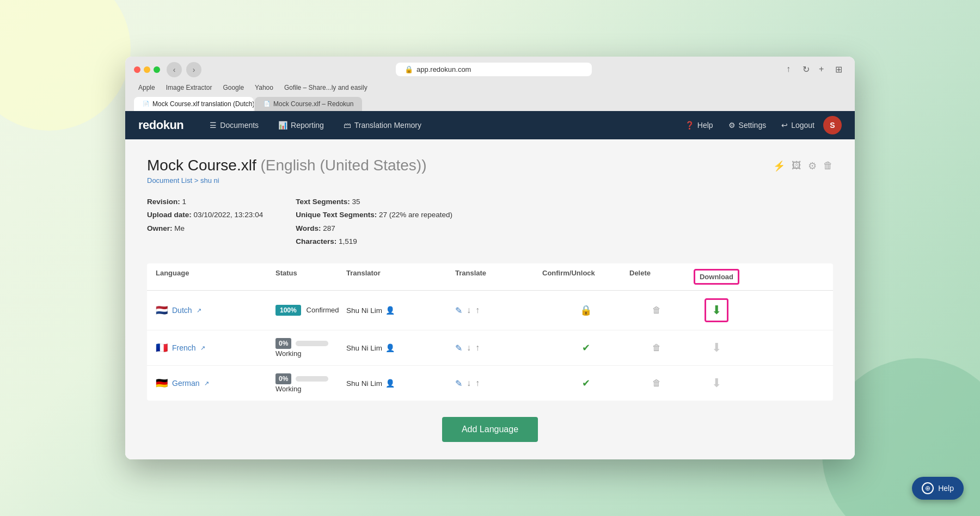 This screenshot has width=980, height=516. I want to click on translator-cell-dutch: Shu Ni Lim 👤, so click(401, 310).